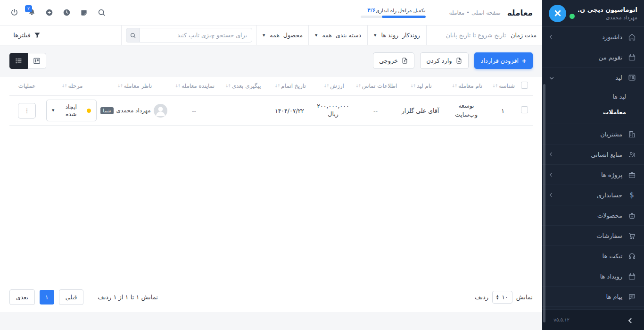 The width and height of the screenshot is (644, 330). Describe the element at coordinates (242, 110) in the screenshot. I see `next-followup-cell` at that location.